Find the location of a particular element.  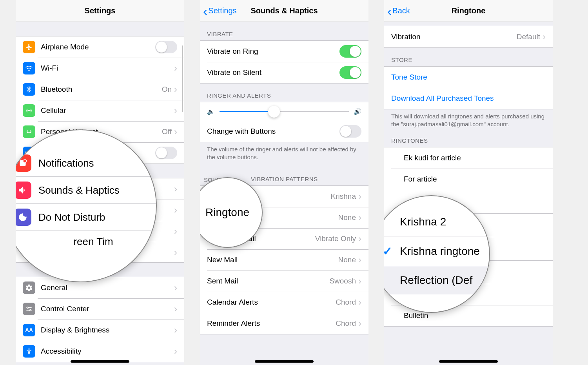

hotspot-icon is located at coordinates (29, 132).